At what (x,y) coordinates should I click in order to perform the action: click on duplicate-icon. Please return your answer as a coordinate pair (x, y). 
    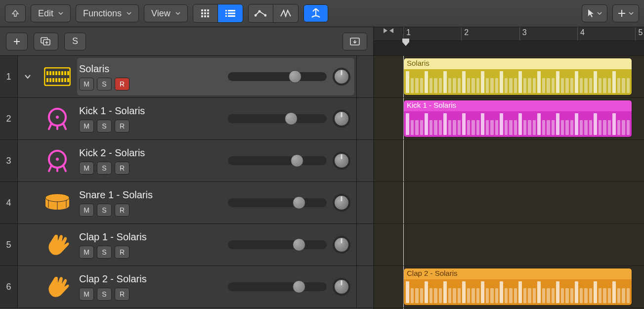
    Looking at the image, I should click on (46, 42).